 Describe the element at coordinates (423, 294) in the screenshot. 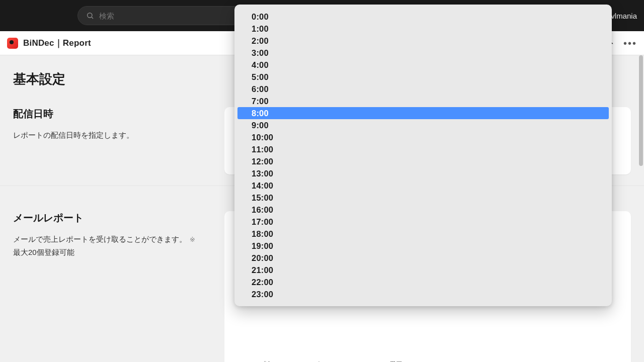

I see `time-option: 23:00` at that location.